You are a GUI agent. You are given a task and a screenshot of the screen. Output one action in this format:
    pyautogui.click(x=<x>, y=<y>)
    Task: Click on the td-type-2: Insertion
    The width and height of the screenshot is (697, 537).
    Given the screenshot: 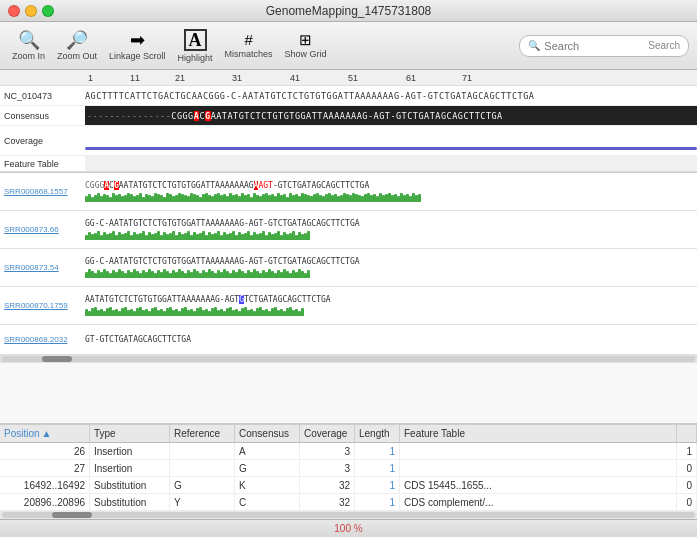 What is the action you would take?
    pyautogui.click(x=130, y=468)
    